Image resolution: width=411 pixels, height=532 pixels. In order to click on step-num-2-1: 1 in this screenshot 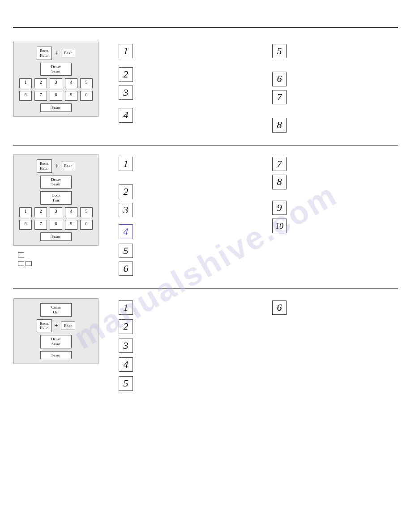, I will do `click(126, 164)`.